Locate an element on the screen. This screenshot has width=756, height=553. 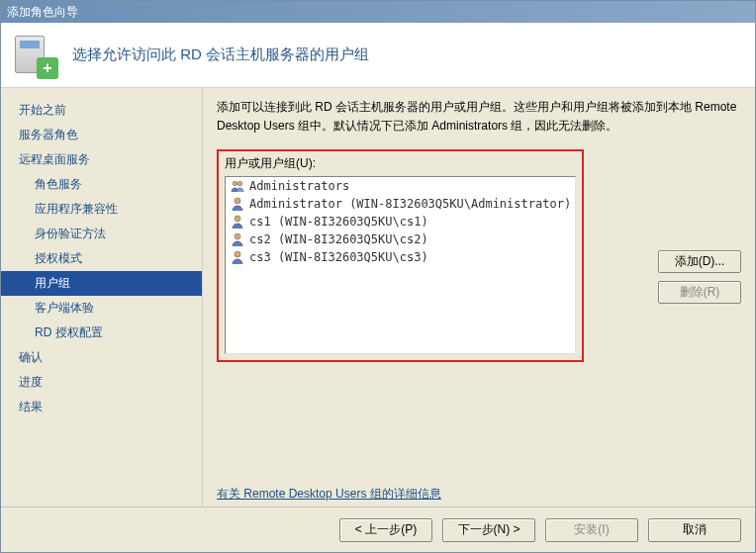
next-button: 下一步(N) > is located at coordinates (489, 530).